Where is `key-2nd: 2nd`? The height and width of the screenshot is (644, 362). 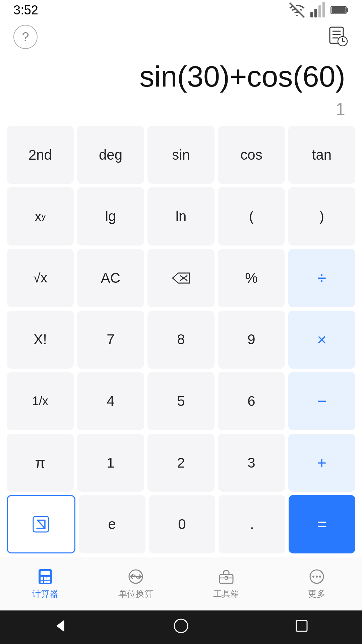 key-2nd: 2nd is located at coordinates (40, 155).